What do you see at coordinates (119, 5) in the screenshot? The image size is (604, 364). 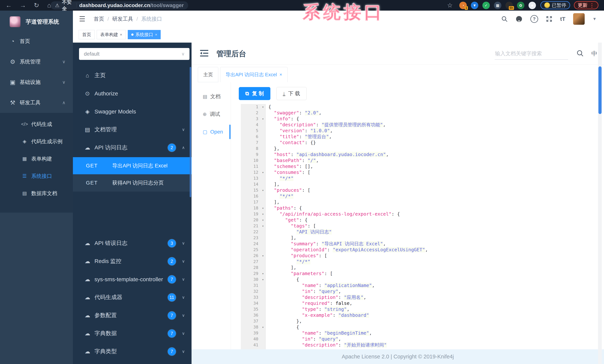 I see `address-bar: ⚠ 不安全 dashboard.yudao.iocoder.cn/tool/sw…` at bounding box center [119, 5].